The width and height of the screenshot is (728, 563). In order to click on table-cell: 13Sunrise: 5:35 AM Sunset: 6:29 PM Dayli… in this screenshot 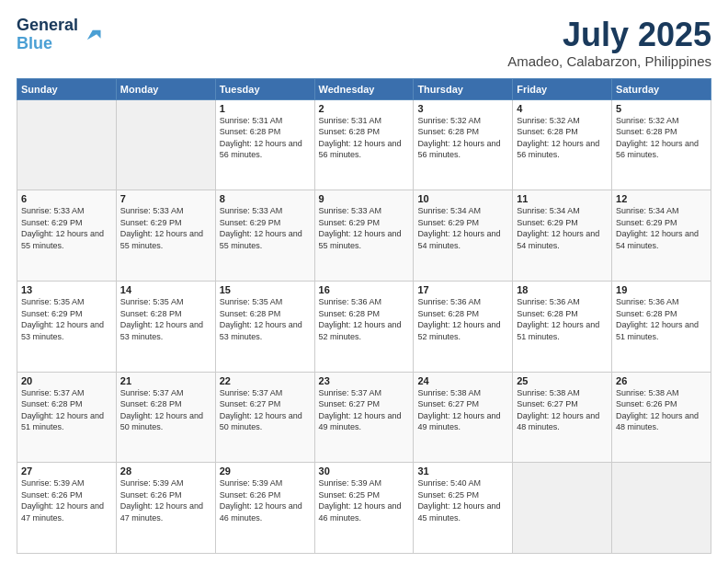, I will do `click(67, 326)`.